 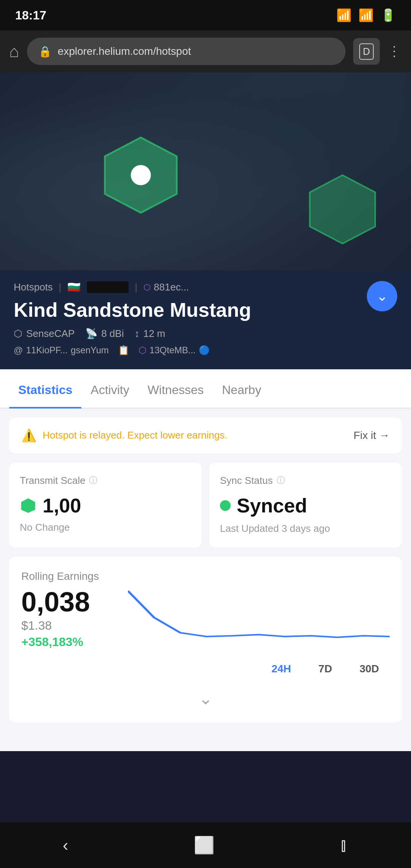 What do you see at coordinates (241, 388) in the screenshot?
I see `tab-nearby: Nearby` at bounding box center [241, 388].